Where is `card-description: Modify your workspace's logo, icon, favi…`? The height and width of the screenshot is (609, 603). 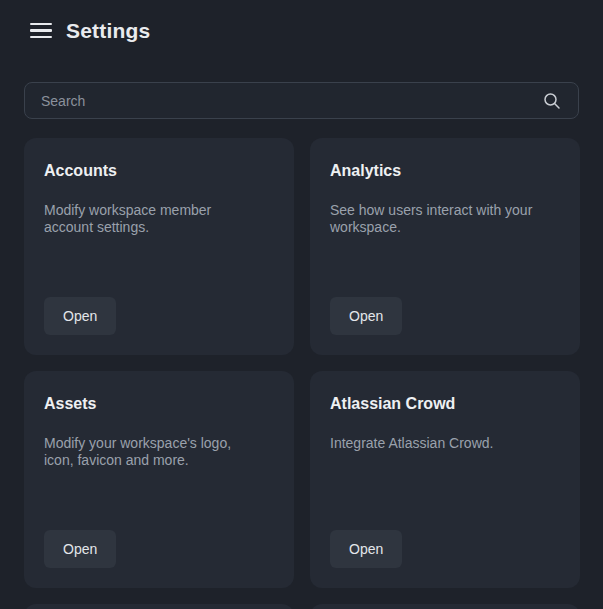
card-description: Modify your workspace's logo, icon, favi… is located at coordinates (159, 452).